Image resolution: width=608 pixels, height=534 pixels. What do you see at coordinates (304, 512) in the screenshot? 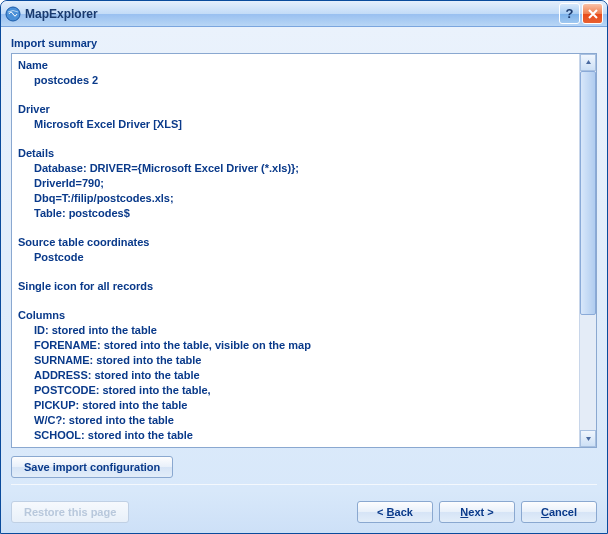
I see `dialog-footer: Restore this page < Back Next > Cancel` at bounding box center [304, 512].